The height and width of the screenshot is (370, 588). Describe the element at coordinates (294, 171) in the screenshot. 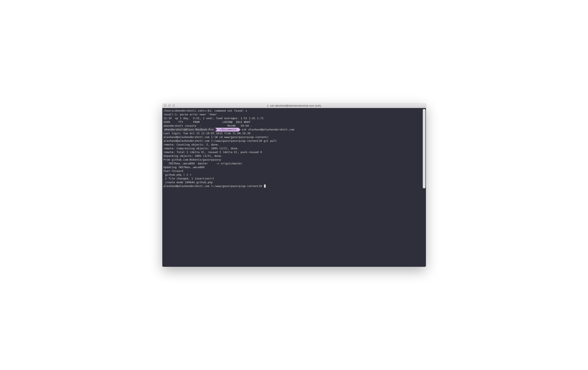

I see `output-line: Fast-forward` at that location.